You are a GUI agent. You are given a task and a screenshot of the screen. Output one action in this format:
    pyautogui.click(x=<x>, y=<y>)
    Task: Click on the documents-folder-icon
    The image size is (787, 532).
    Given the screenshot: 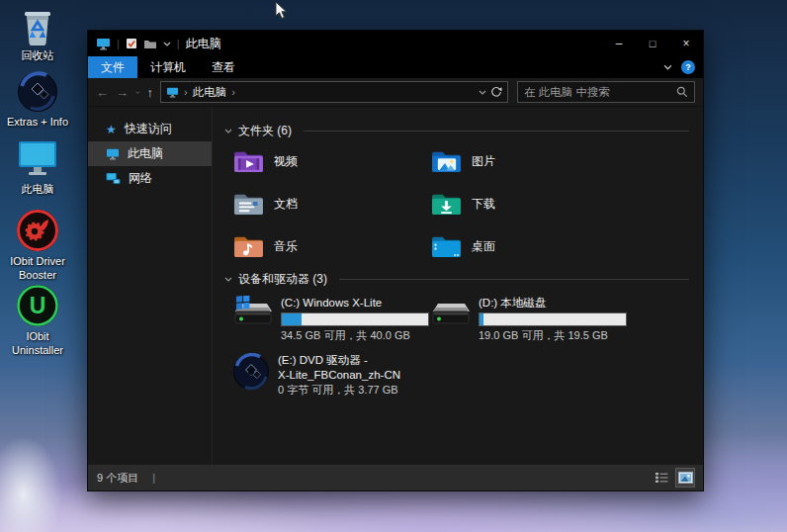 What is the action you would take?
    pyautogui.click(x=249, y=204)
    